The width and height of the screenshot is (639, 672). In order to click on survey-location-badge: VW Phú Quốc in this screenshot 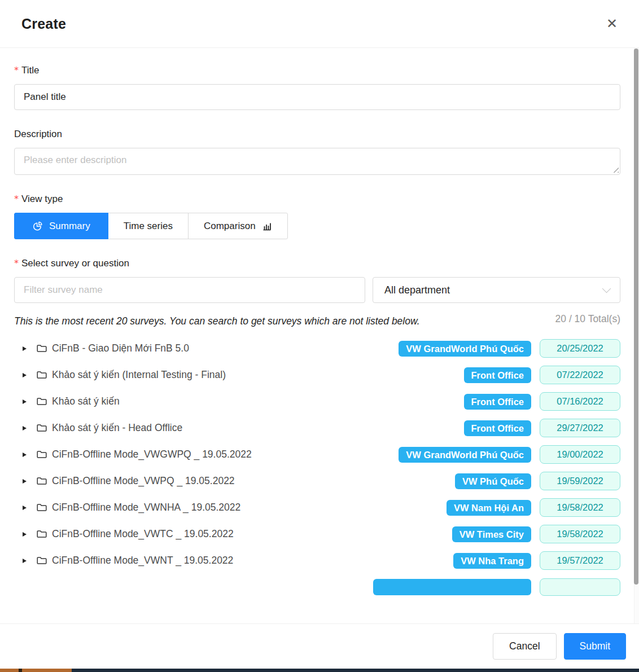, I will do `click(493, 481)`.